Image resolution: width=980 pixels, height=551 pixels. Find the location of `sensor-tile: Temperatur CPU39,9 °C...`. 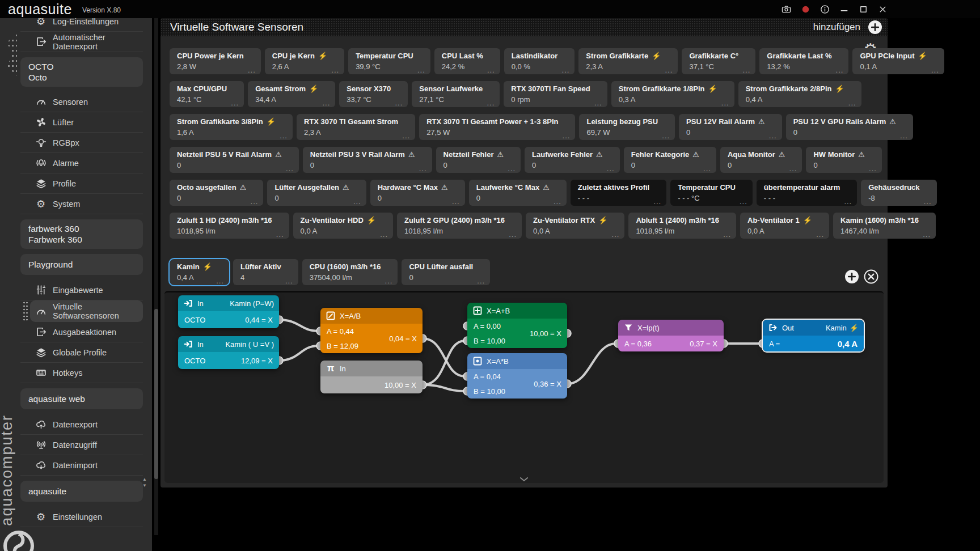

sensor-tile: Temperatur CPU39,9 °C... is located at coordinates (389, 61).